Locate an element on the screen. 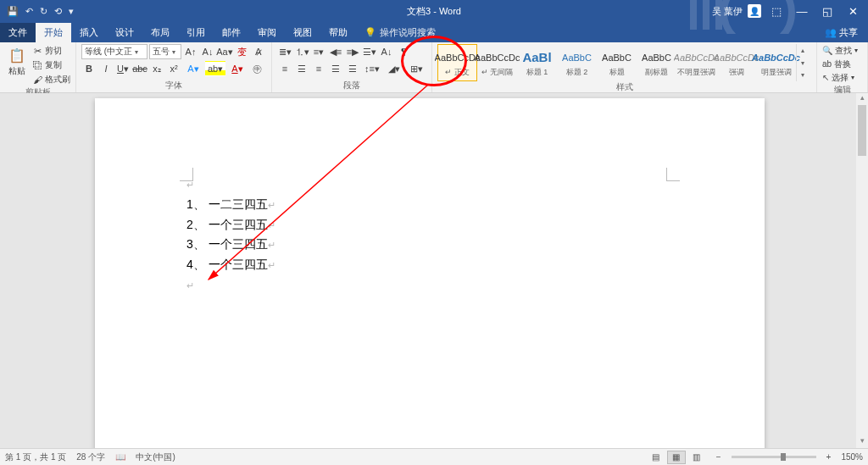 This screenshot has height=465, width=868. line-spacing-button: ↕≡▾ is located at coordinates (372, 69).